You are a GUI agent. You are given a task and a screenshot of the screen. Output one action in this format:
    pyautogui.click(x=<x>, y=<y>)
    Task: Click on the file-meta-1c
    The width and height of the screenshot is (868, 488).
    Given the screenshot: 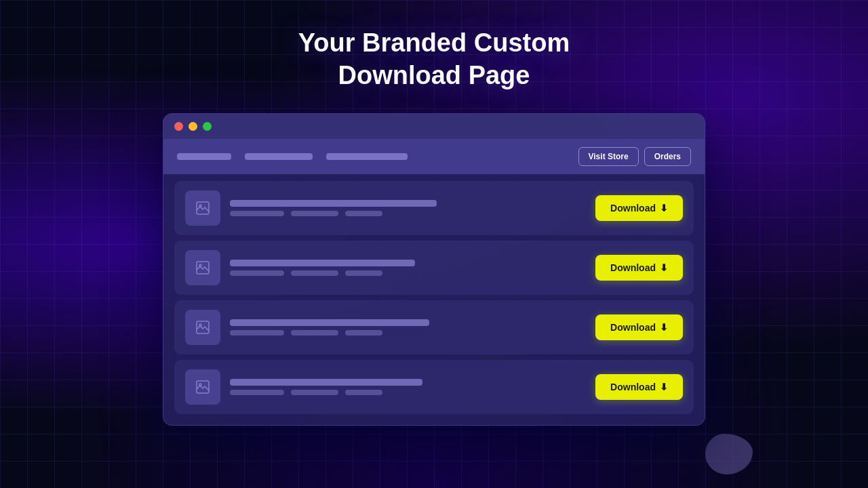 What is the action you would take?
    pyautogui.click(x=363, y=214)
    